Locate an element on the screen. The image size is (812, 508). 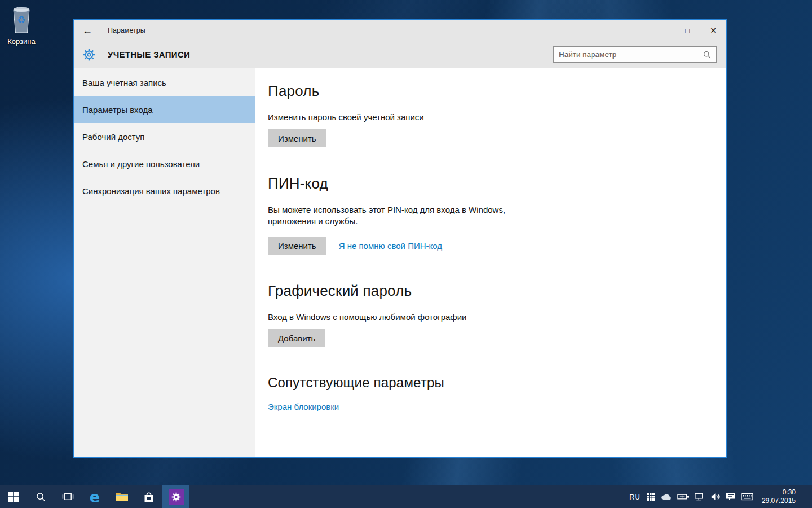
search-input is located at coordinates (628, 54).